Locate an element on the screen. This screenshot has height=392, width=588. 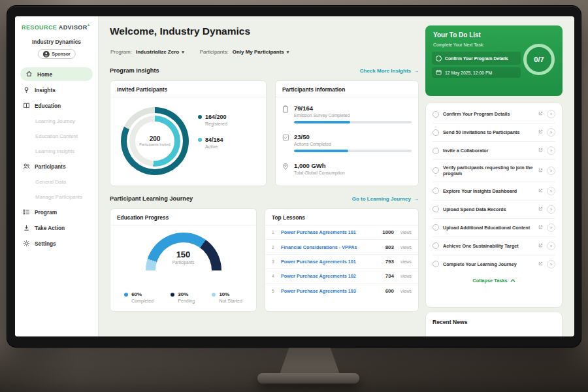
task-label: Explore Your Insights Dashboard is located at coordinates (489, 191).